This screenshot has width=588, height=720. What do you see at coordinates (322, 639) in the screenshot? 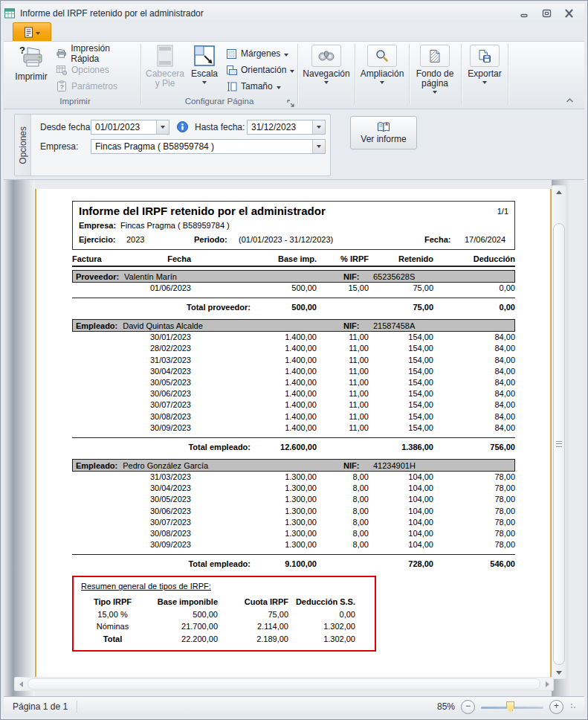
I see `summary-cell: 1.302,00` at bounding box center [322, 639].